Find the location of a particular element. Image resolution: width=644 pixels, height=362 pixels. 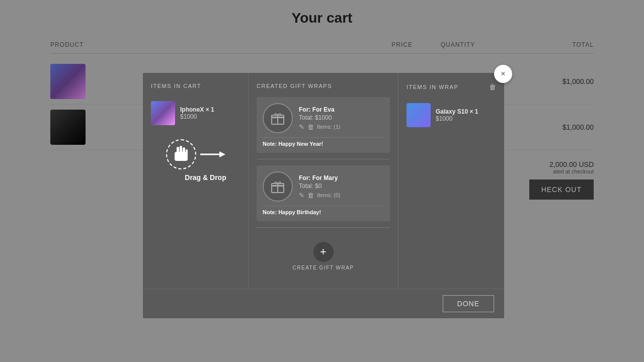

items-in-cart-title: ITEMS IN CART is located at coordinates (195, 86).